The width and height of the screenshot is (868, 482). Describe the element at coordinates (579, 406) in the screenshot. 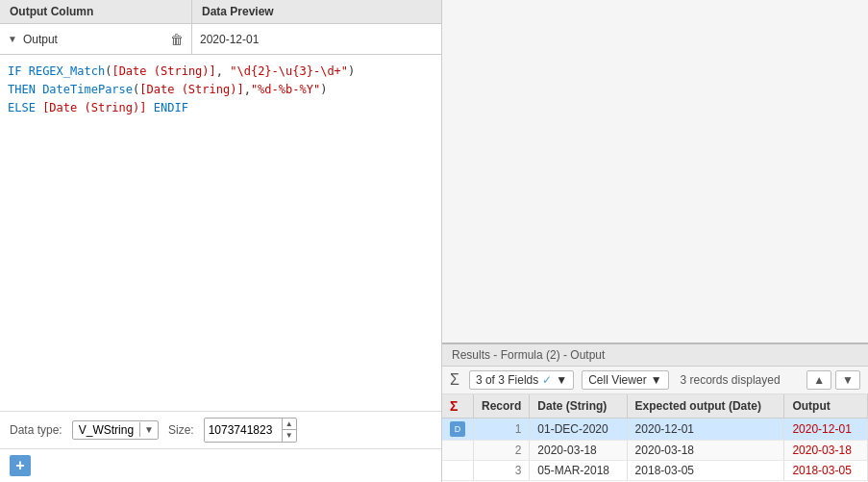

I see `th-date-string: Date (String)` at that location.